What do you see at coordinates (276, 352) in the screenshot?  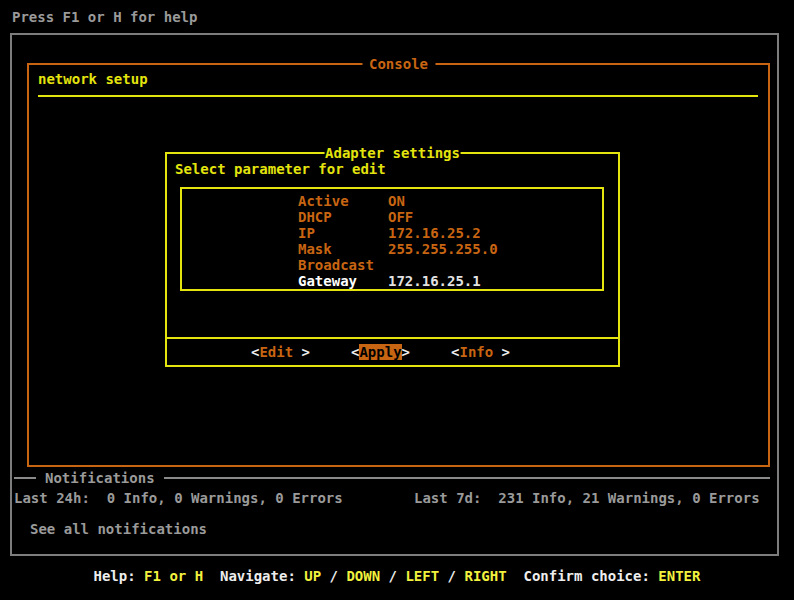 I see `edit-button-label: Edit` at bounding box center [276, 352].